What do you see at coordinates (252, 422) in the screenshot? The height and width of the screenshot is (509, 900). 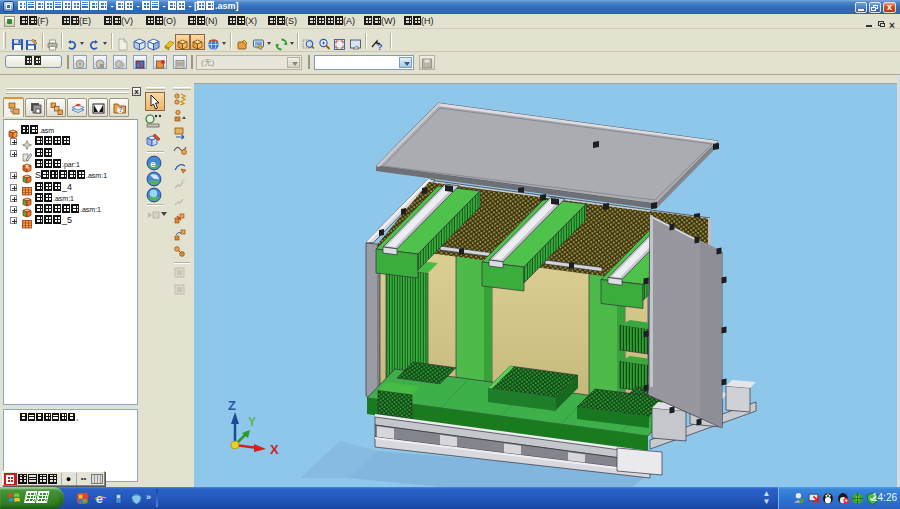 I see `svg-text: Y` at bounding box center [252, 422].